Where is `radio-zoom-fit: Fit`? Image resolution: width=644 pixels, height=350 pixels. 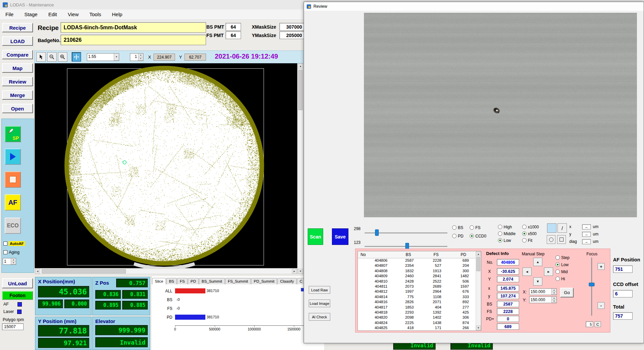 radio-zoom-fit: Fit is located at coordinates (531, 241).